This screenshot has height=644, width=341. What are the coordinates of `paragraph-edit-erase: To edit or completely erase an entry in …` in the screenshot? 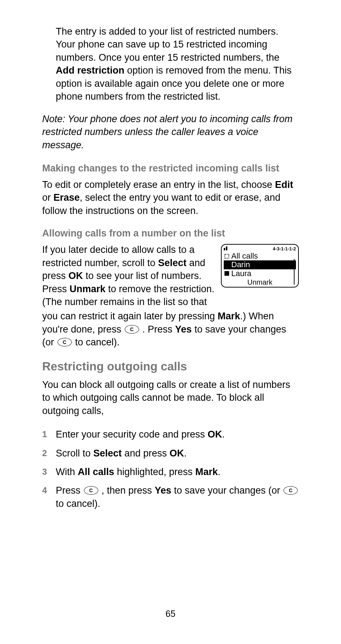 It's located at (170, 198).